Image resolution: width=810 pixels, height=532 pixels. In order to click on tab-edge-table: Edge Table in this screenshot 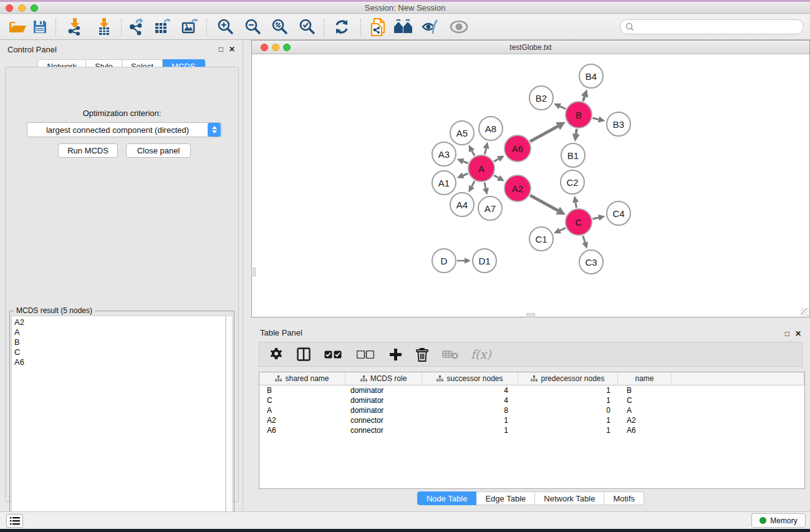, I will do `click(506, 498)`.